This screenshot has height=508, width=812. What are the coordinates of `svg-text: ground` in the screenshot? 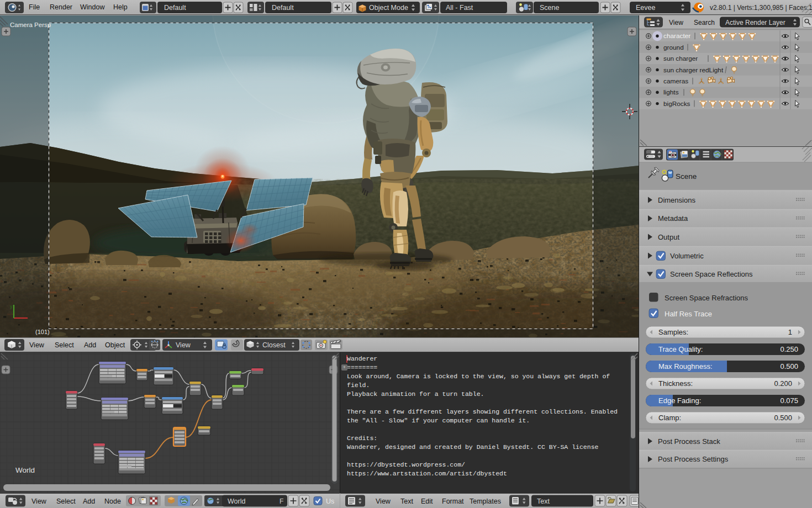 It's located at (674, 47).